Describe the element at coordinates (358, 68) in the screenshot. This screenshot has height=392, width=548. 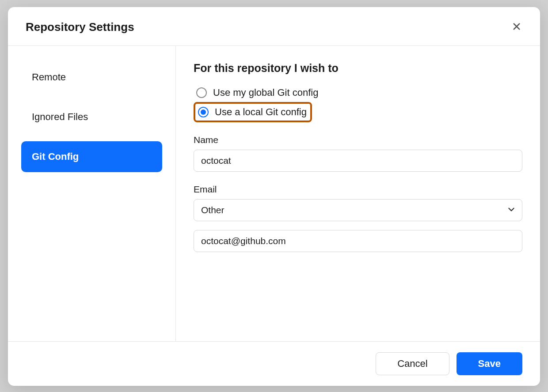
I see `section-heading: For this repository I wish to` at that location.